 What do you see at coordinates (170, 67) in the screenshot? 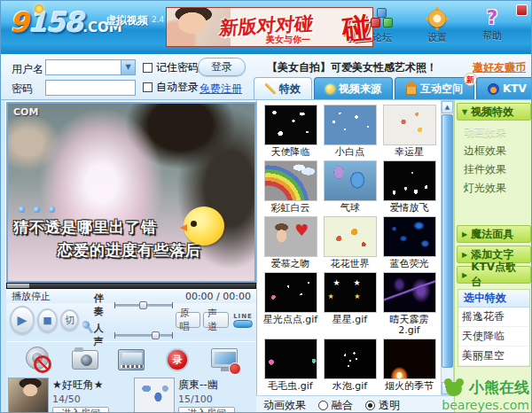
I see `remember-password-option: 记住密码` at bounding box center [170, 67].